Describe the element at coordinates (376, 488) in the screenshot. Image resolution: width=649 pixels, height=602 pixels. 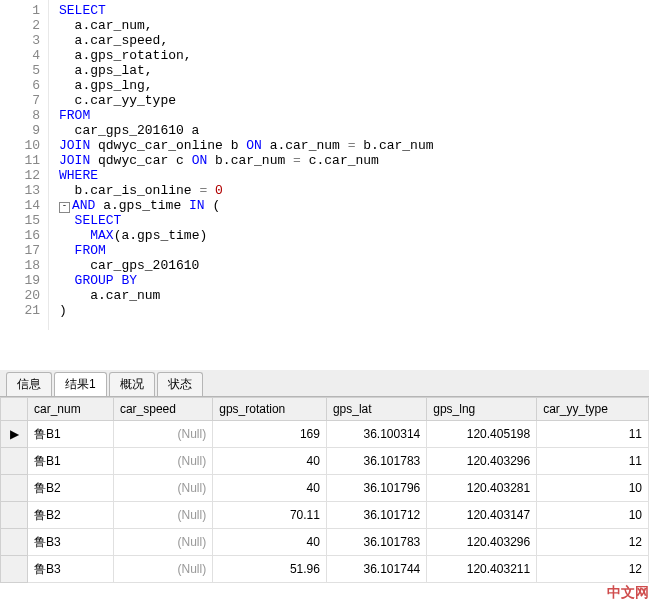
I see `cell-gps_lat: 36.101796` at that location.